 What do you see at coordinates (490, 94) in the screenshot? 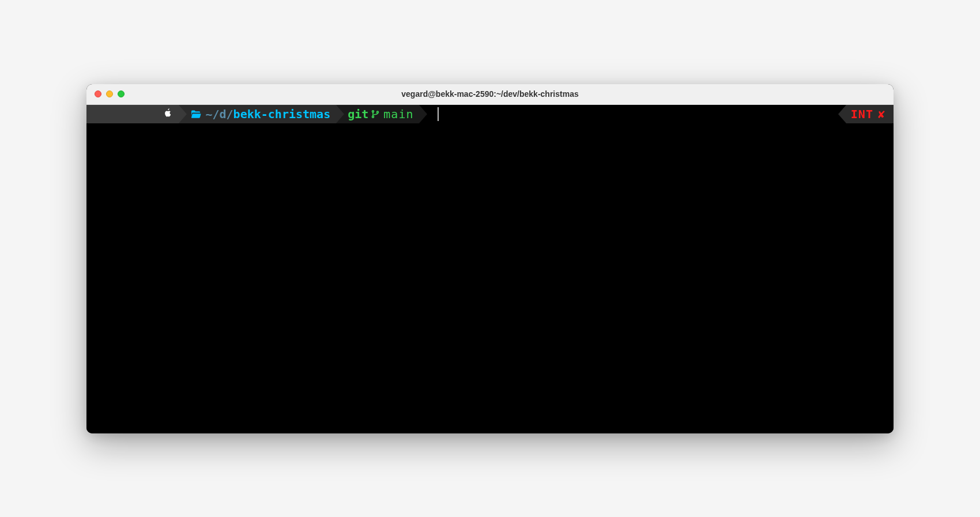
I see `window-title: vegard@bekk-mac-2590:~/dev/bekk-christma…` at bounding box center [490, 94].